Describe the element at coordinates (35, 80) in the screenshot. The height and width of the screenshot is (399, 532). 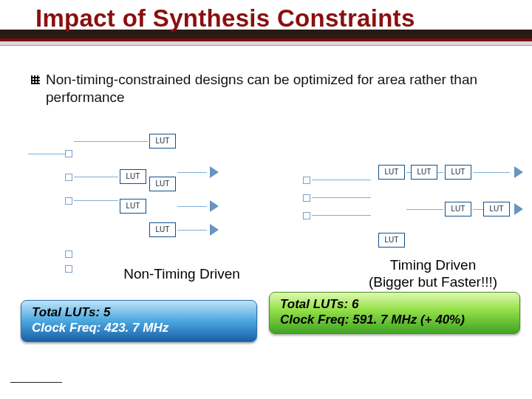
I see `bullet-icon` at that location.